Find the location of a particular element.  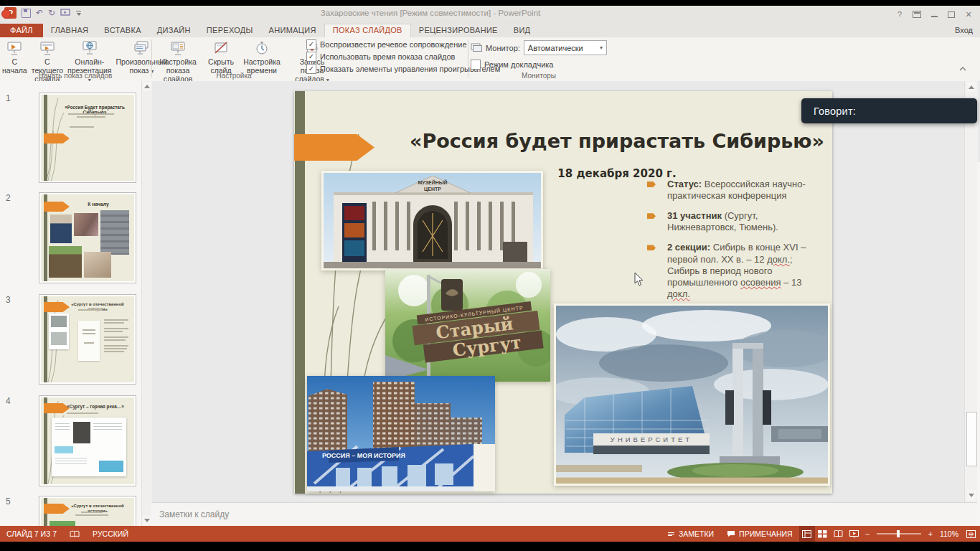

save-icon is located at coordinates (26, 13).